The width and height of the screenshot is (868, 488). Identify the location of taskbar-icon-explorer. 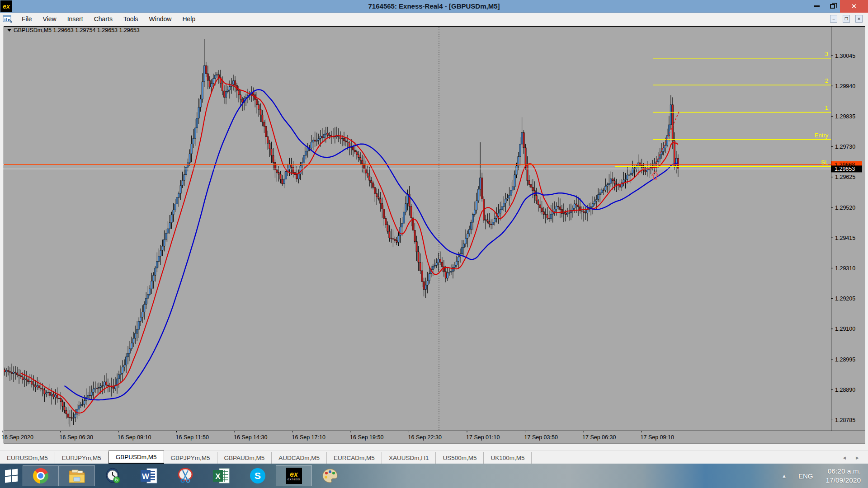
(77, 476).